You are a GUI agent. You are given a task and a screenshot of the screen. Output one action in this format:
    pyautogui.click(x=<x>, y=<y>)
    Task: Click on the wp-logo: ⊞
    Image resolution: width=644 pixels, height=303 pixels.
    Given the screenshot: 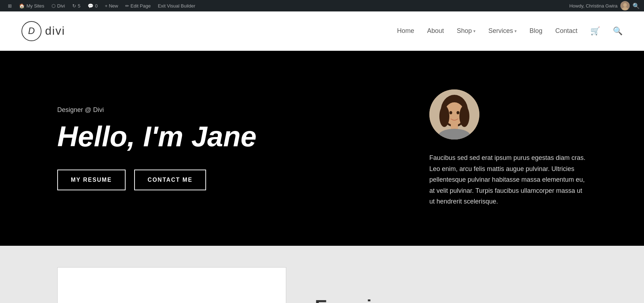 What is the action you would take?
    pyautogui.click(x=10, y=6)
    